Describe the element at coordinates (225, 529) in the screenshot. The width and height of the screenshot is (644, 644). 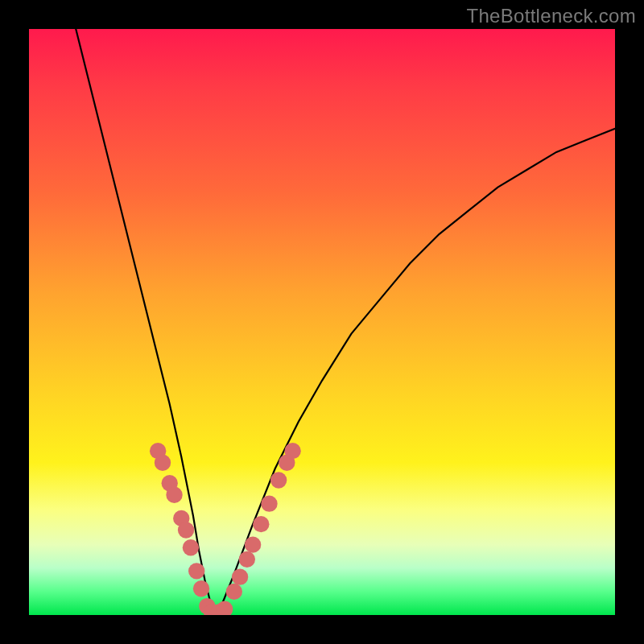
I see `marker-dots` at that location.